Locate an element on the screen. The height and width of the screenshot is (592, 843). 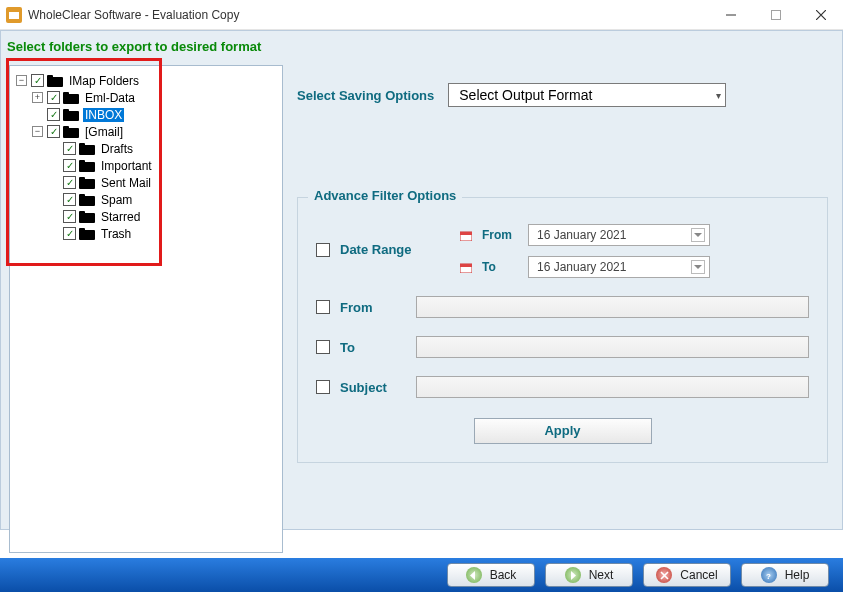
tree-node-eml: + Eml-Data is located at coordinates (155, 98).